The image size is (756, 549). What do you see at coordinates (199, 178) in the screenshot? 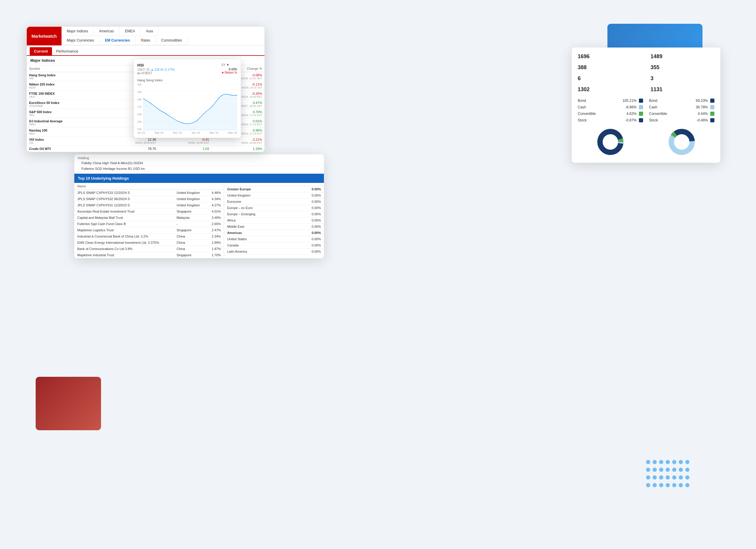
I see `top-holdings-header: Top 10 Underlying Holdings` at bounding box center [199, 178].